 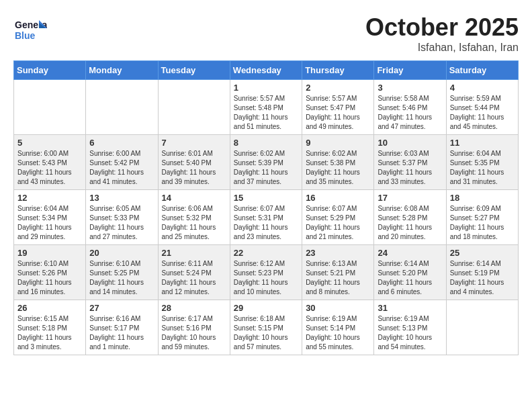 What do you see at coordinates (122, 71) in the screenshot?
I see `weekday-header-monday: Monday` at bounding box center [122, 71].